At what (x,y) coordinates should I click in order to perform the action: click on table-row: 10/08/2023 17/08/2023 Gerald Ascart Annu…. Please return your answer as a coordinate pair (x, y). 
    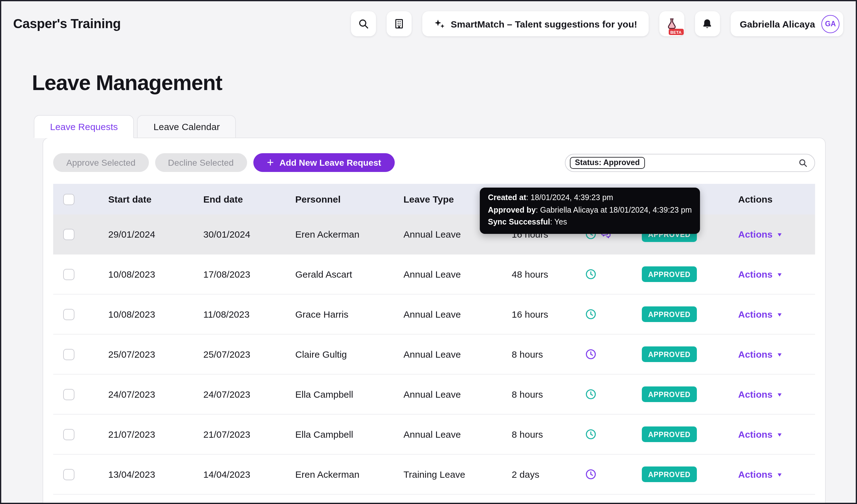
    Looking at the image, I should click on (434, 275).